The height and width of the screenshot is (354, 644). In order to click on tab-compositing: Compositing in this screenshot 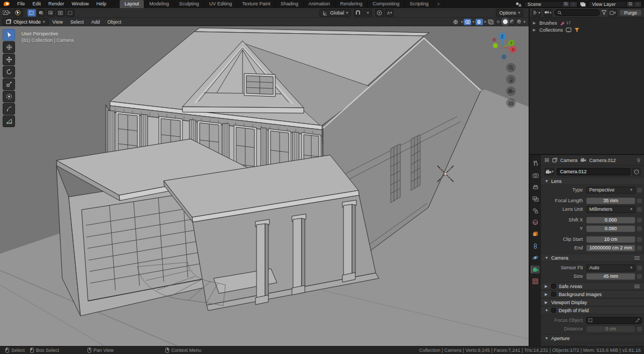, I will do `click(386, 4)`.